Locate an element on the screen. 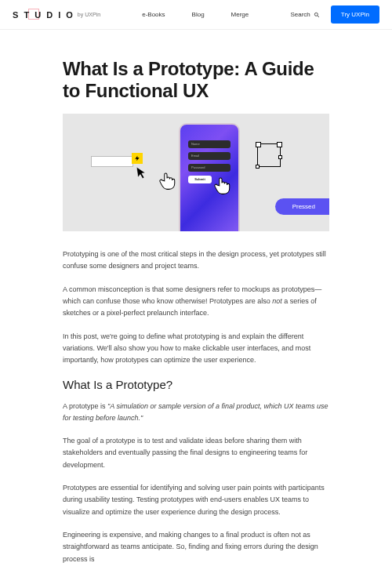 Image resolution: width=392 pixels, height=588 pixels. search-button: Search is located at coordinates (304, 14).